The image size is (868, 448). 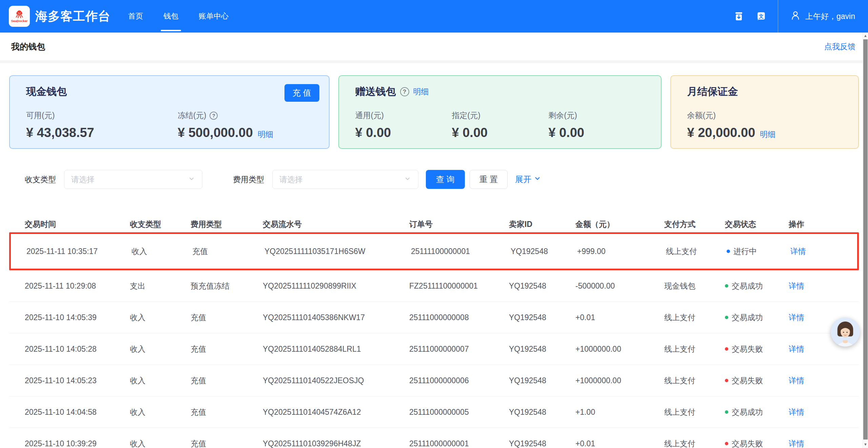 I want to click on status-text: 进行中, so click(x=745, y=252).